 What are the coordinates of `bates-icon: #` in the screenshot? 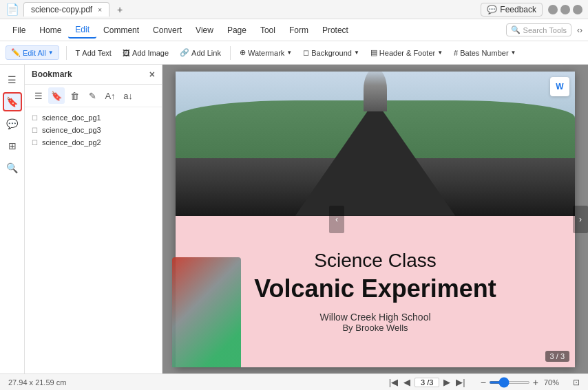 It's located at (456, 53).